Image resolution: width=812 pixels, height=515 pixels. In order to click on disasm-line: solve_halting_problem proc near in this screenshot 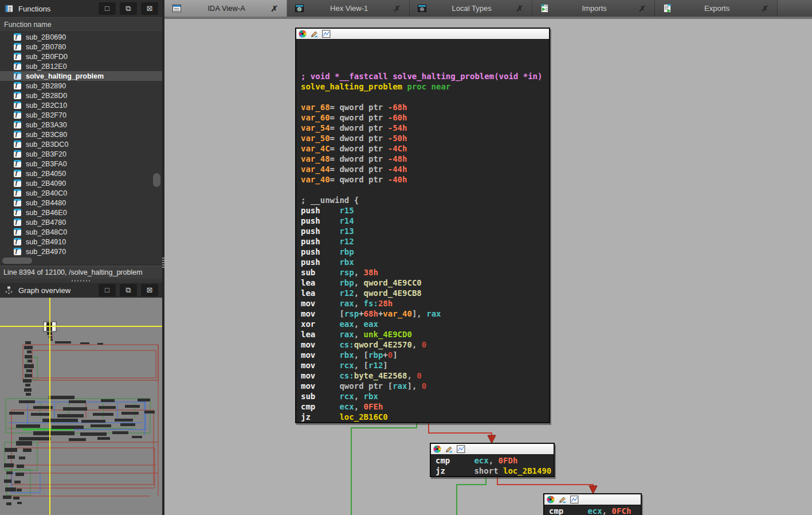, I will do `click(423, 87)`.